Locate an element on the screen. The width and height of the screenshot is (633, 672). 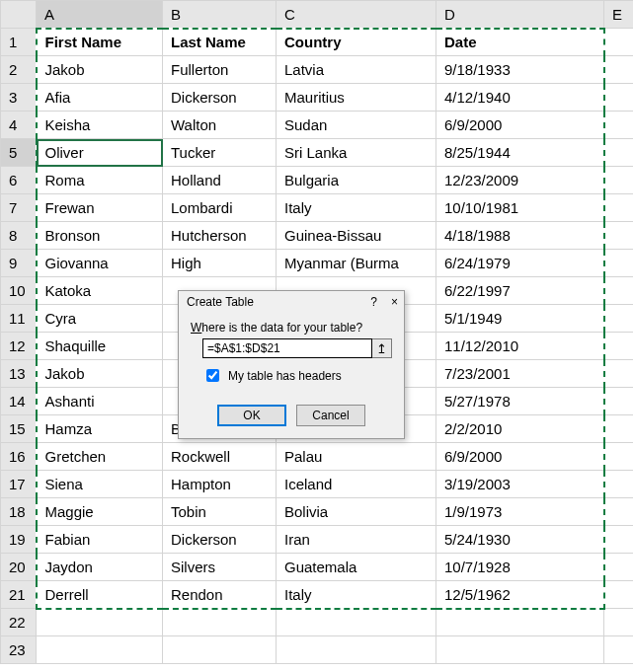
cell: First Name is located at coordinates (100, 42).